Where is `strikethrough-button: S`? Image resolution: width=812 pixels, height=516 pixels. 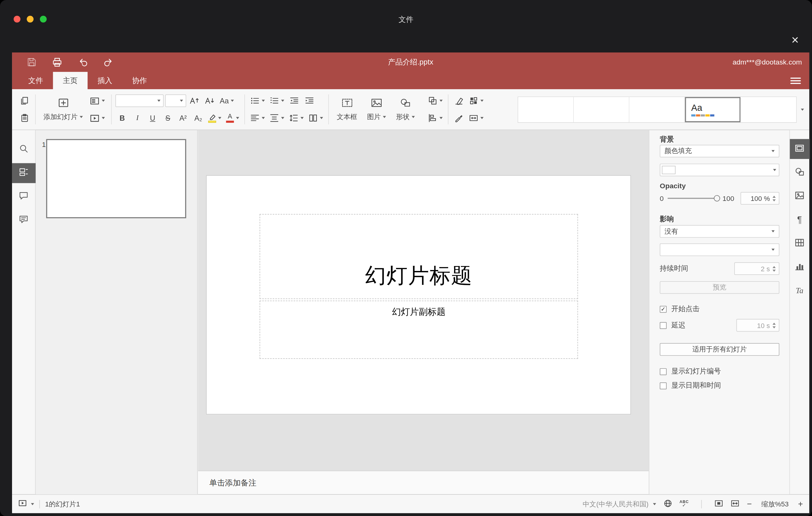 strikethrough-button: S is located at coordinates (168, 118).